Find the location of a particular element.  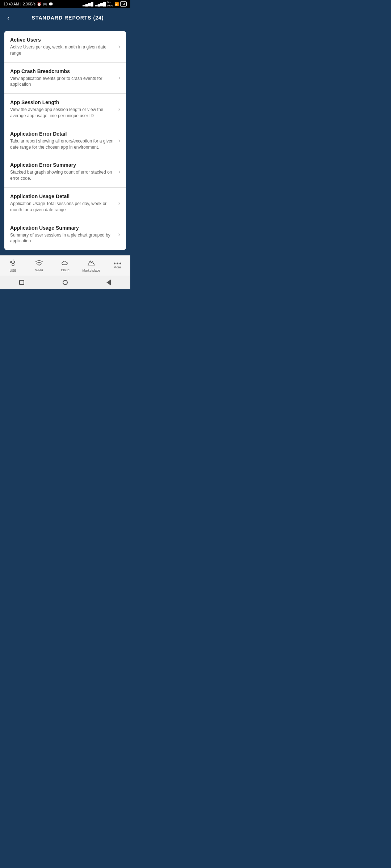

nav-marketplace-label: Marketplace is located at coordinates (91, 271).